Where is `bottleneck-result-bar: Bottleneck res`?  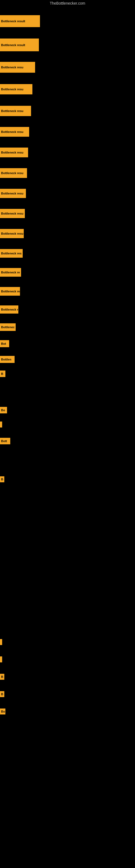 bottleneck-result-bar: Bottleneck res is located at coordinates (11, 253).